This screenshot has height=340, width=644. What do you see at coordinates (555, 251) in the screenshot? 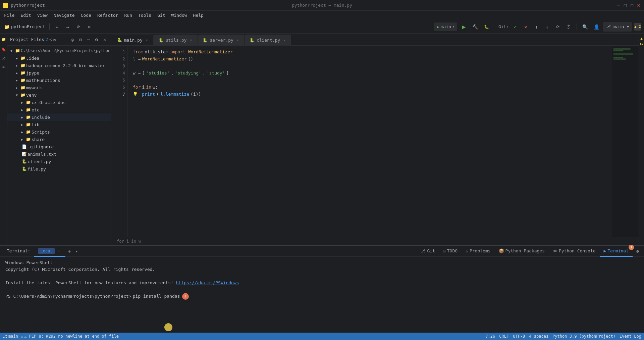
I see `python-console-icon: ≫` at bounding box center [555, 251].